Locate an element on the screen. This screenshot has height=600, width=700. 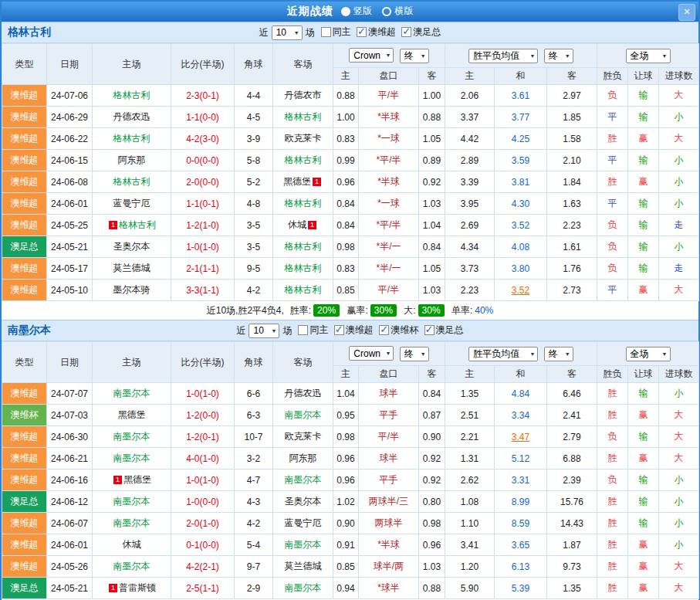
corner-score: 5-4 is located at coordinates (254, 545).